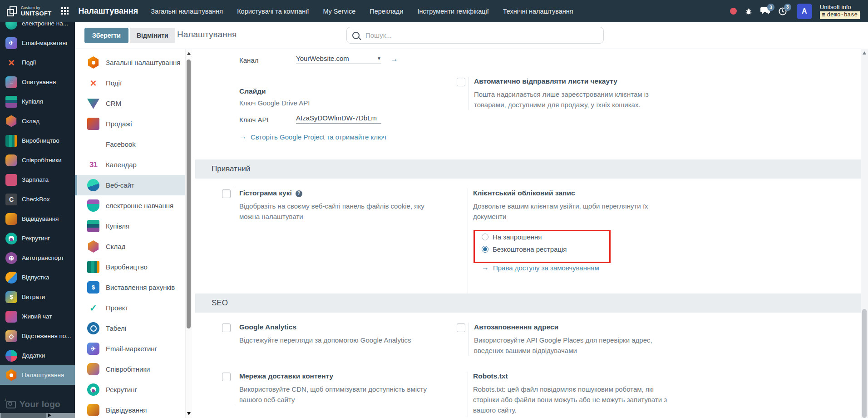 The image size is (868, 418). What do you see at coordinates (24, 415) in the screenshot?
I see `sidebar-hscroll-thumb` at bounding box center [24, 415].